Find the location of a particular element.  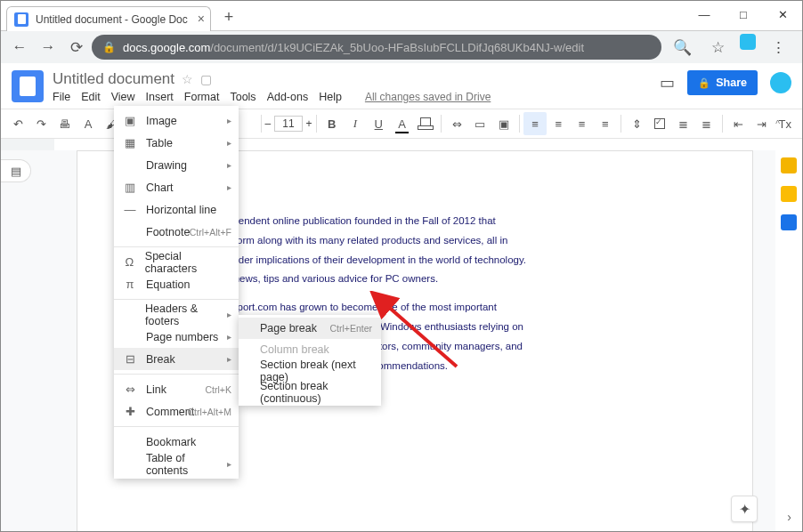

menu-item-pagenumbers: Page numbers▸ is located at coordinates (176, 336).